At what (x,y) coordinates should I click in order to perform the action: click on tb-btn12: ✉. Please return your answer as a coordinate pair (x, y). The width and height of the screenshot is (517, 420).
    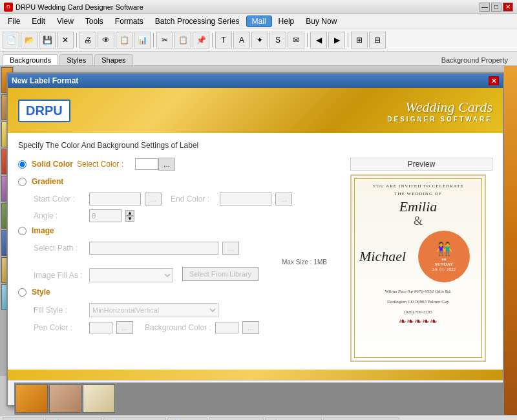
    Looking at the image, I should click on (296, 40).